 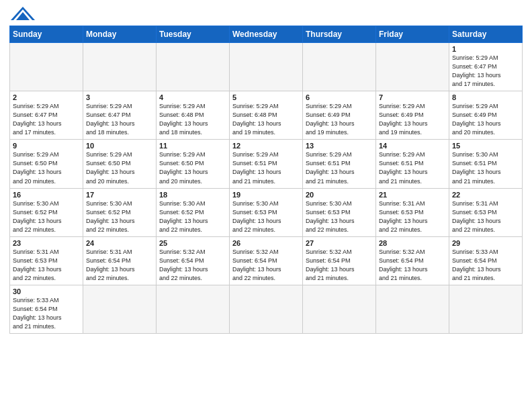 I want to click on logo, so click(x=22, y=15).